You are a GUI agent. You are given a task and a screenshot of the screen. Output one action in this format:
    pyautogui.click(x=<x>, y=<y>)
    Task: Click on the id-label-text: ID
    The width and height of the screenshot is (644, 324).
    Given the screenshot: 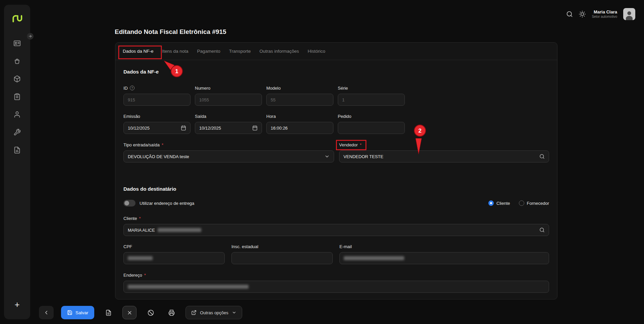 What is the action you would take?
    pyautogui.click(x=125, y=88)
    